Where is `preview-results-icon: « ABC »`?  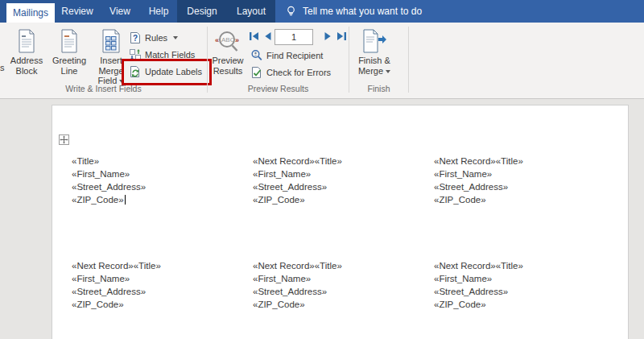
preview-results-icon: « ABC » is located at coordinates (228, 41).